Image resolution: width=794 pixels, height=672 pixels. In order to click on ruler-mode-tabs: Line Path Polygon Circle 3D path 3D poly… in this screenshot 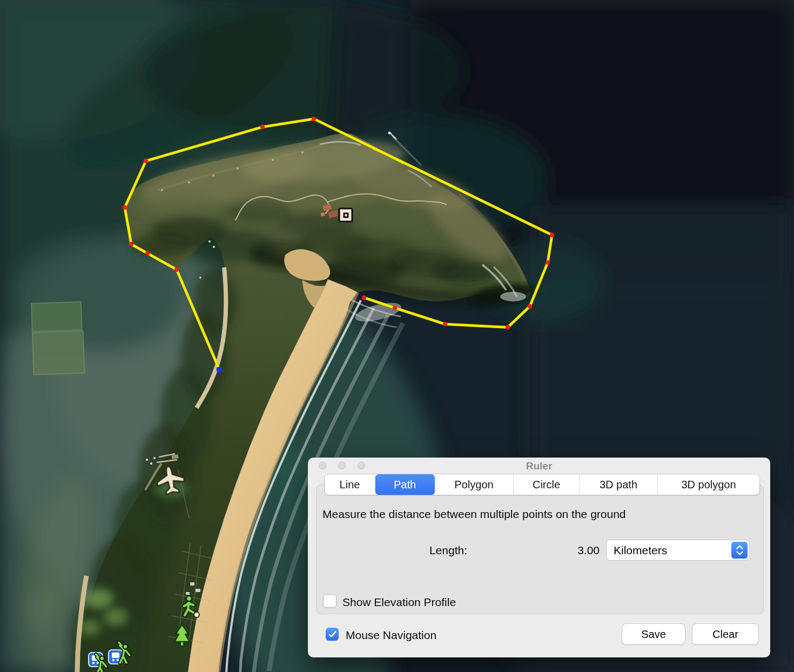, I will do `click(542, 485)`.